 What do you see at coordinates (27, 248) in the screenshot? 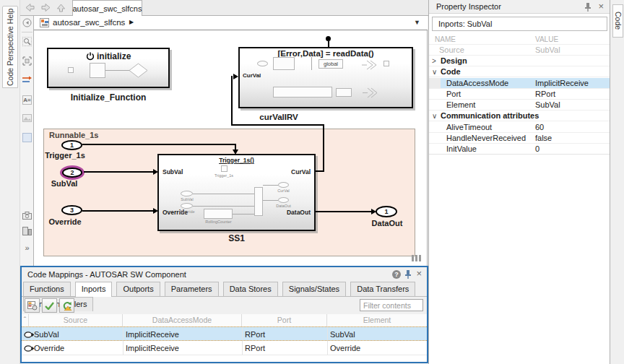
I see `toolbar-overflow-icon: »` at bounding box center [27, 248].